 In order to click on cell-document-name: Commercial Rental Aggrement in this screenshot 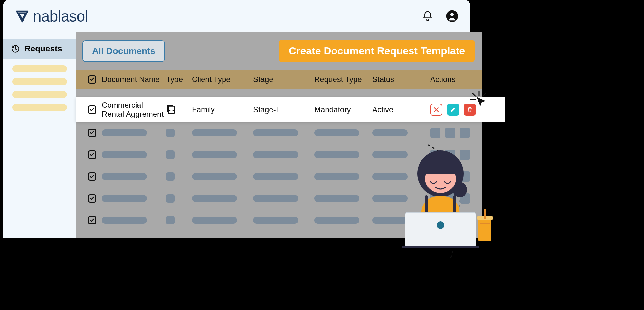, I will do `click(134, 110)`.